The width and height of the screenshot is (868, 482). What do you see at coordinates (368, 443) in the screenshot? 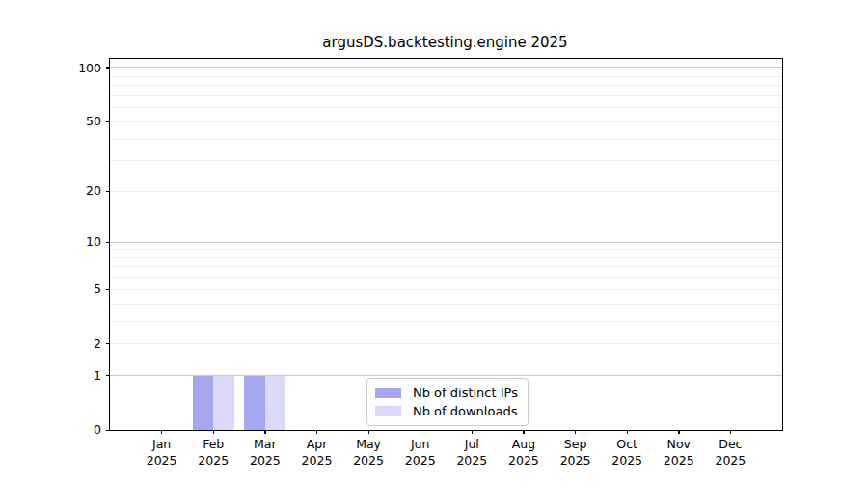
I see `x-tick-month: May` at bounding box center [368, 443].